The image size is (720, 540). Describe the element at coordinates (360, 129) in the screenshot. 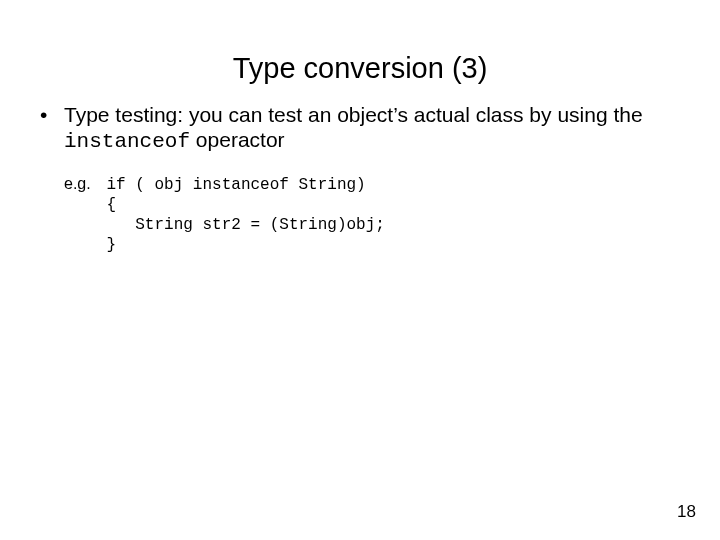

I see `bullet-item: Type testing: you can test an object’s a…` at that location.